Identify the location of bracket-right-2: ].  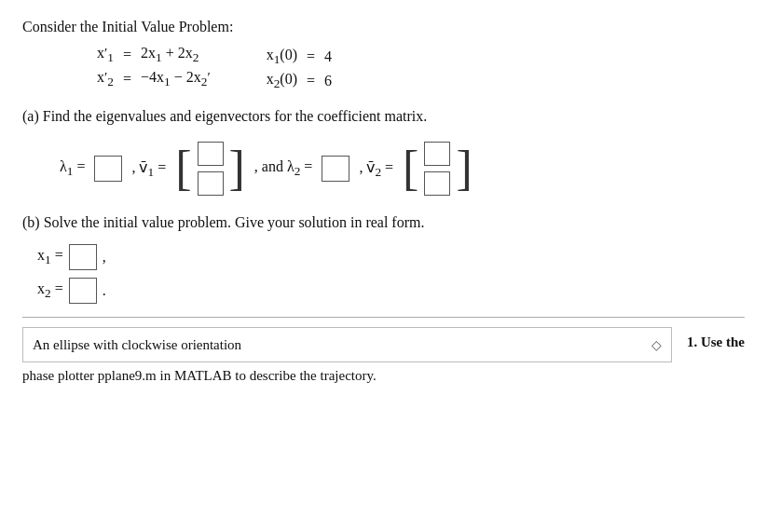
(464, 169).